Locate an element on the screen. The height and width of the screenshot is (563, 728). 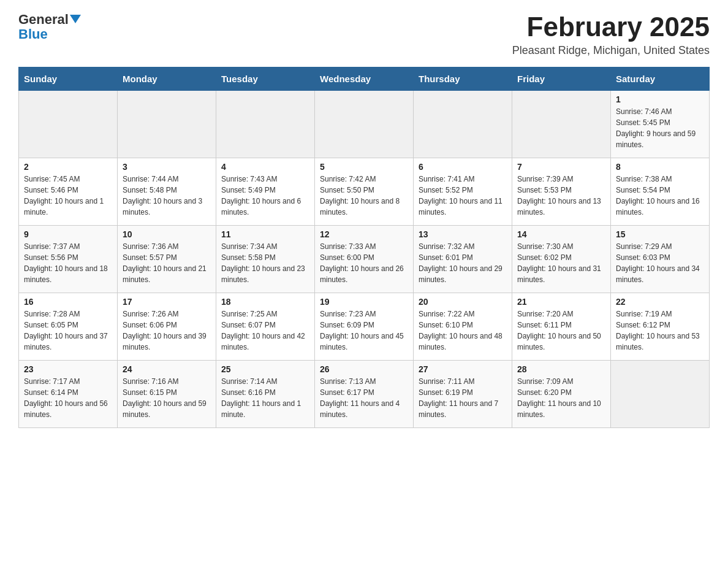
day-number: 13 is located at coordinates (463, 234).